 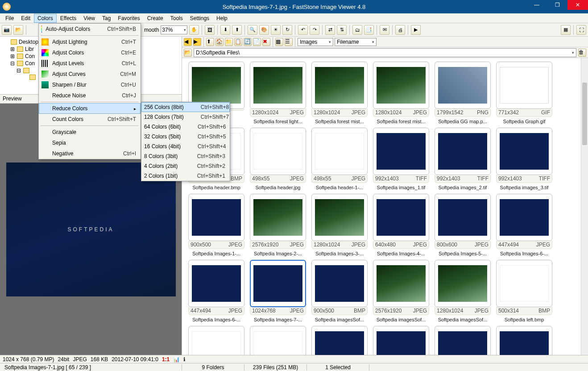 I want to click on menu-item-adjust-curves: Adjust CurvesCtrl+M, so click(x=90, y=74).